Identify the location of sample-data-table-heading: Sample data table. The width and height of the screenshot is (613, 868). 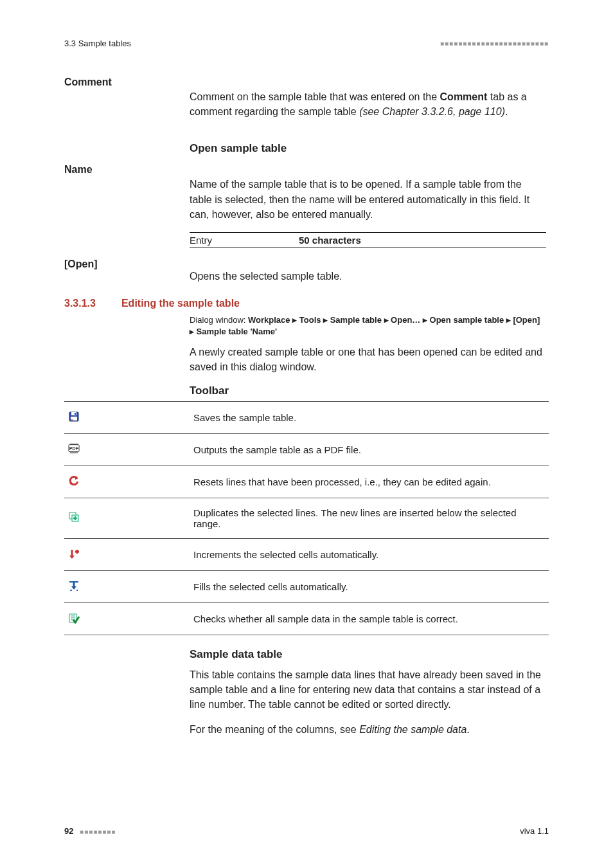
(368, 655).